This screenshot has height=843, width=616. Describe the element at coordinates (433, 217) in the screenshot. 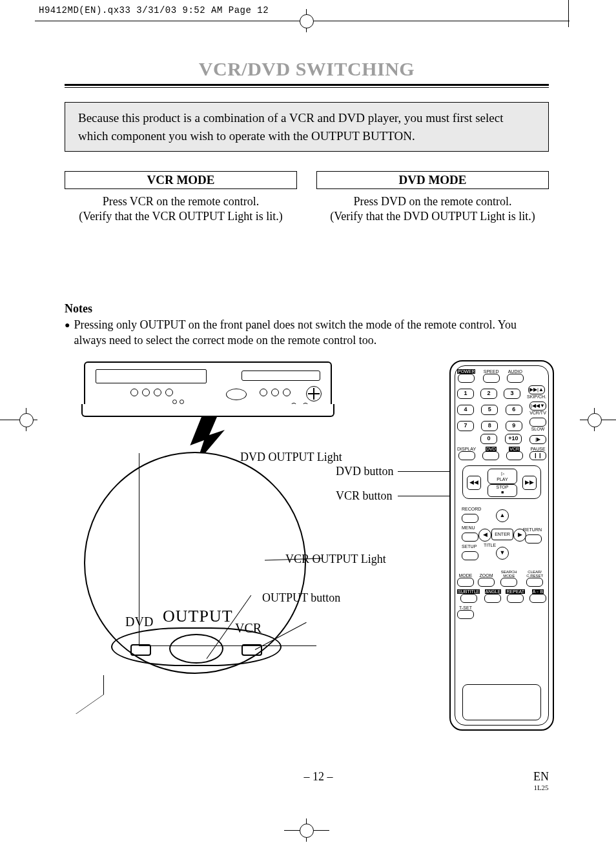

I see `dvd-mode-line2: (Verify that the DVD OUTPUT Light is lit…` at that location.